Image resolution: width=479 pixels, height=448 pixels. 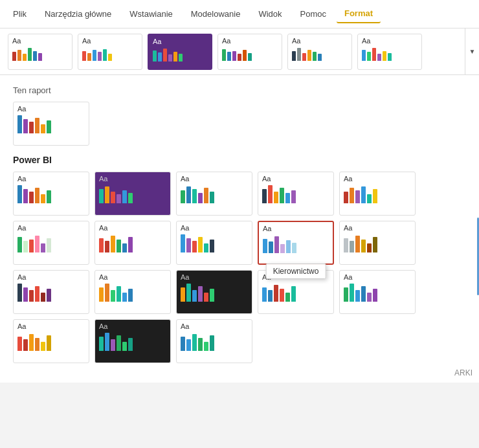 What do you see at coordinates (240, 160) in the screenshot?
I see `powerbi-label: Power BI` at bounding box center [240, 160].